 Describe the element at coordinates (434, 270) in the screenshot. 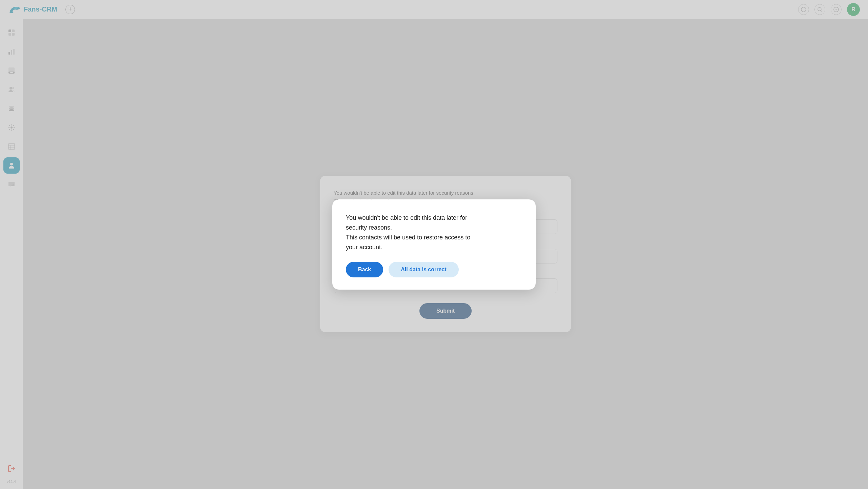

I see `dialog-buttons: Back All data is correct` at that location.